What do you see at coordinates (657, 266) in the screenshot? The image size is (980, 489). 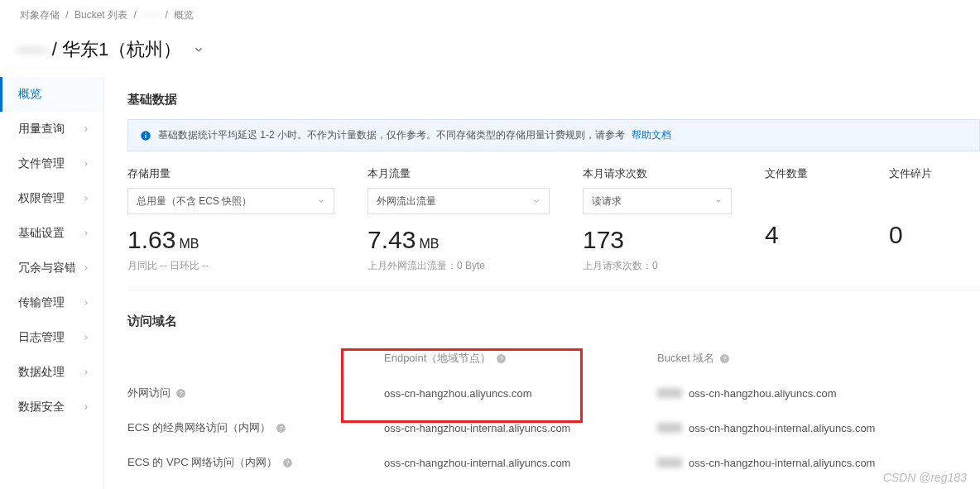 I see `metric-sub: 上月请求次数：0` at bounding box center [657, 266].